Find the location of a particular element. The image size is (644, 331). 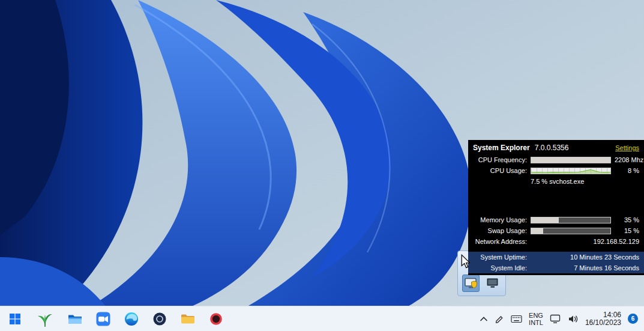

tray-network is located at coordinates (556, 318).